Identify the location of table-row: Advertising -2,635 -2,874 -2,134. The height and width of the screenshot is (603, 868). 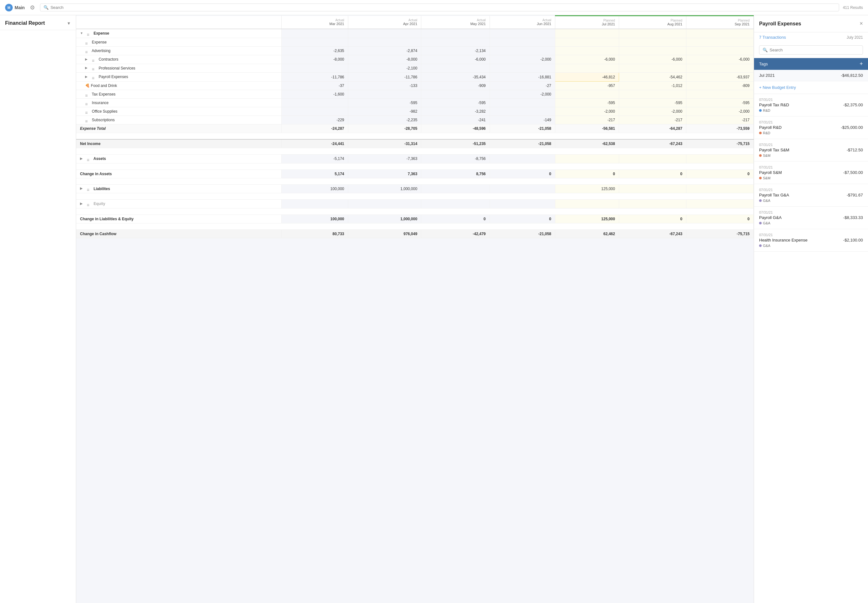
(415, 51).